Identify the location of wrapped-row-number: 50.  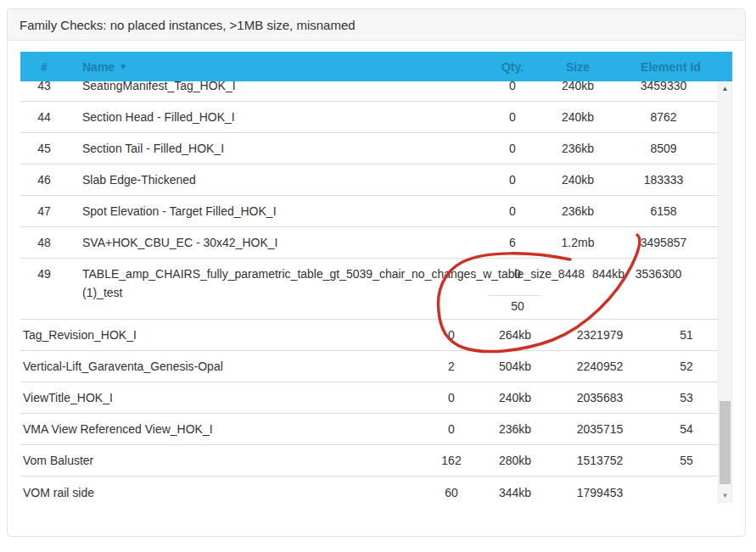
(518, 306).